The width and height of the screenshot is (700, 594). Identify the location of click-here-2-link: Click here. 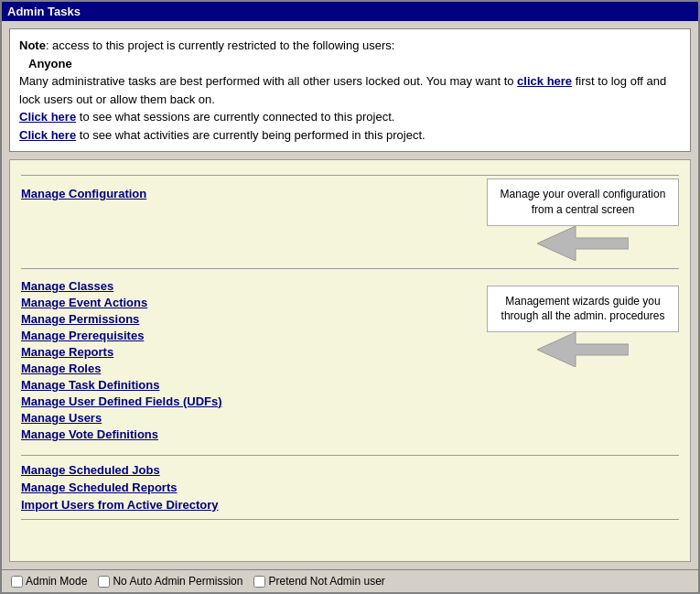
(48, 117).